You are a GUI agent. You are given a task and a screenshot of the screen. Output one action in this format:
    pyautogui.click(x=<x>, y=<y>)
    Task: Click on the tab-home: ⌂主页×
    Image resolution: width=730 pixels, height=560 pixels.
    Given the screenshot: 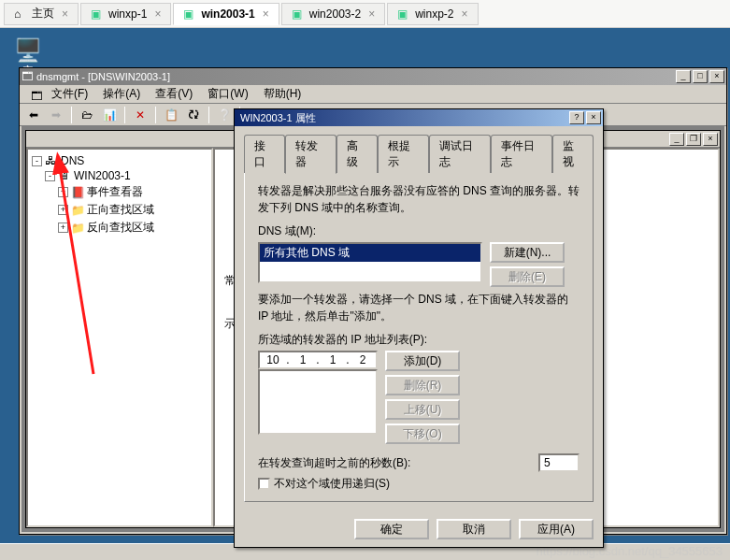 What is the action you would take?
    pyautogui.click(x=41, y=14)
    